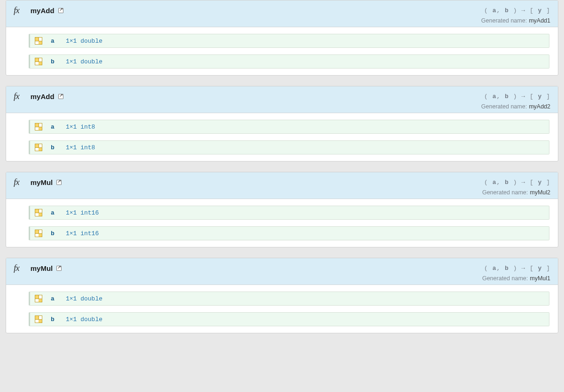 This screenshot has width=564, height=392. What do you see at coordinates (282, 192) in the screenshot?
I see `generated-name-row: Generated name:myMul2` at bounding box center [282, 192].